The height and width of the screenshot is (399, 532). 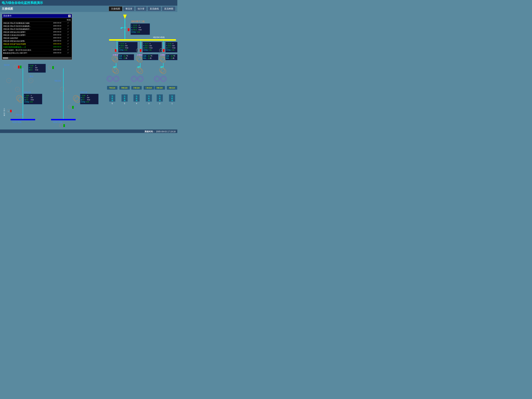 What do you see at coordinates (4, 115) in the screenshot?
I see `svg-text: 置` at bounding box center [4, 115].